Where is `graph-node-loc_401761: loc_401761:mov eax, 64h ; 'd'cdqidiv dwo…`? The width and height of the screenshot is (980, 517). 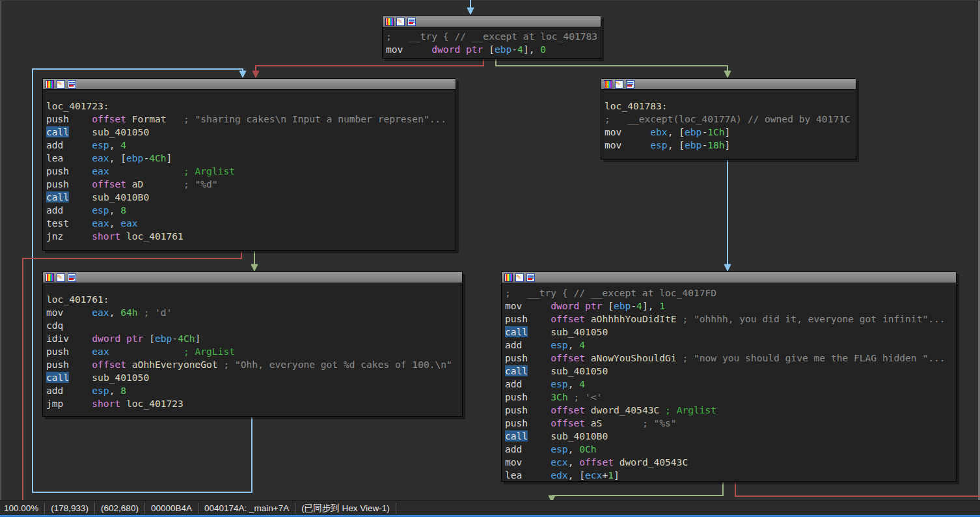 graph-node-loc_401761: loc_401761:mov eax, 64h ; 'd'cdqidiv dwo… is located at coordinates (252, 344).